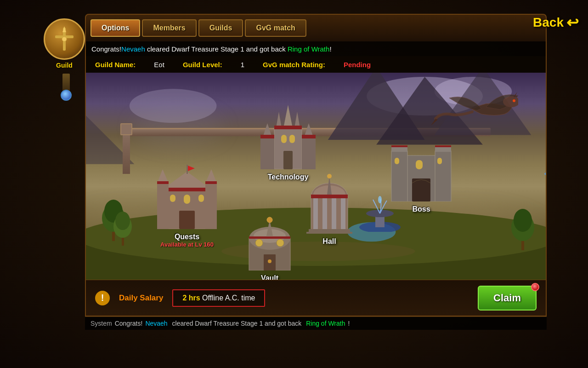 The width and height of the screenshot is (588, 368). What do you see at coordinates (221, 28) in the screenshot?
I see `tab-guilds: Guilds` at bounding box center [221, 28].